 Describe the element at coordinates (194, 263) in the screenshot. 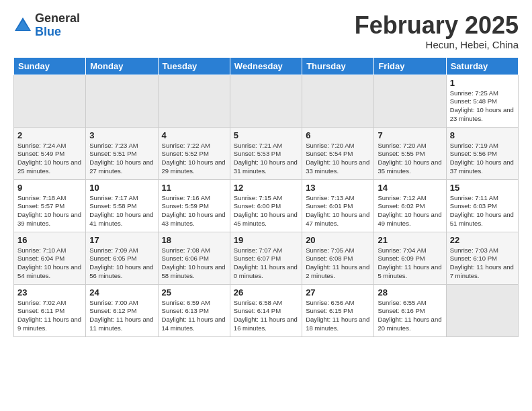

I see `day-info: Sunrise: 7:08 AM Sunset: 6:06 PM Dayligh…` at that location.